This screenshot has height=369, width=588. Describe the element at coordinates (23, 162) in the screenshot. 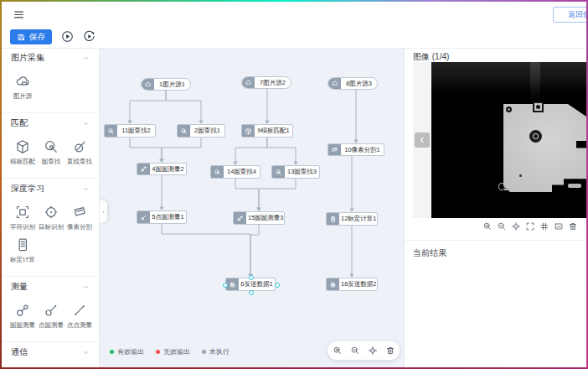

I see `tool-label: 模板匹配` at that location.